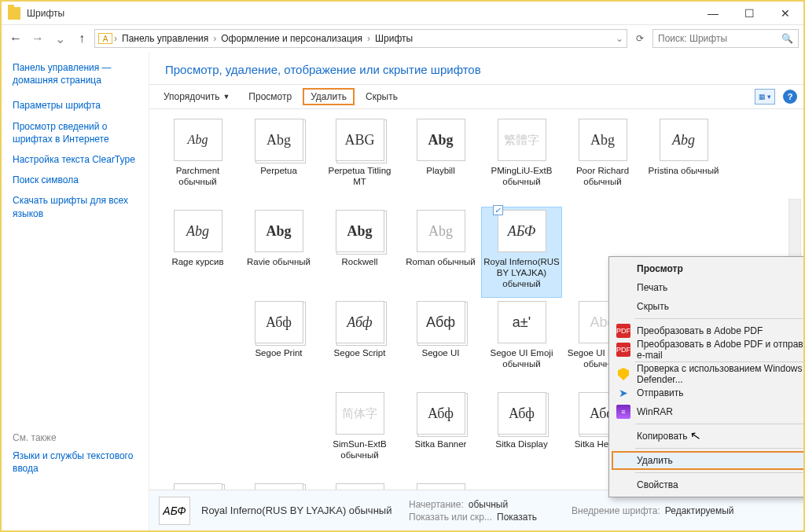 The height and width of the screenshot is (532, 805). I want to click on font-item: AbgRockwell, so click(360, 252).